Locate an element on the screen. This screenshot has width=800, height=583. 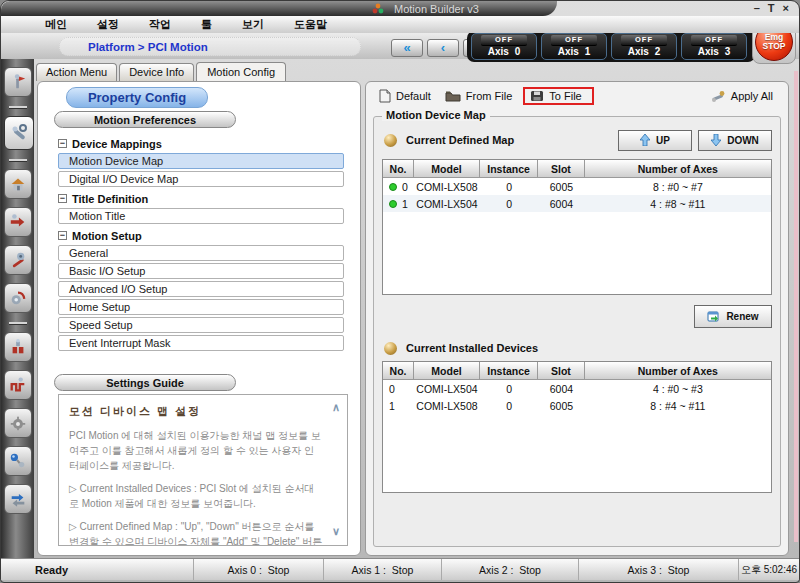
property-config-header: Property Config is located at coordinates (137, 98).